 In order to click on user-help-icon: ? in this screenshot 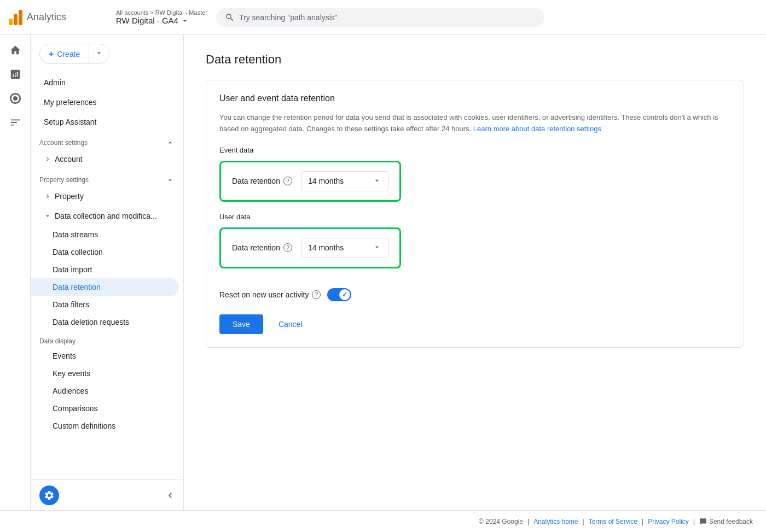, I will do `click(288, 248)`.